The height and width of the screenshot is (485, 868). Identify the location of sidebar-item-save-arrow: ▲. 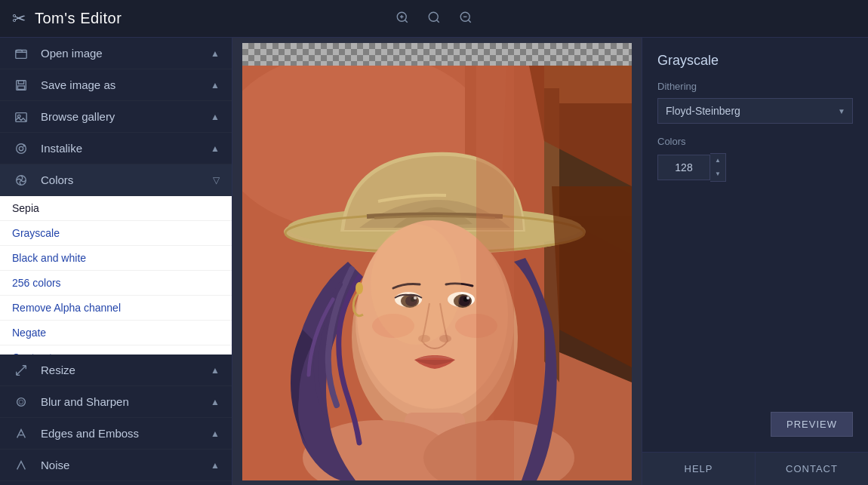
(215, 85).